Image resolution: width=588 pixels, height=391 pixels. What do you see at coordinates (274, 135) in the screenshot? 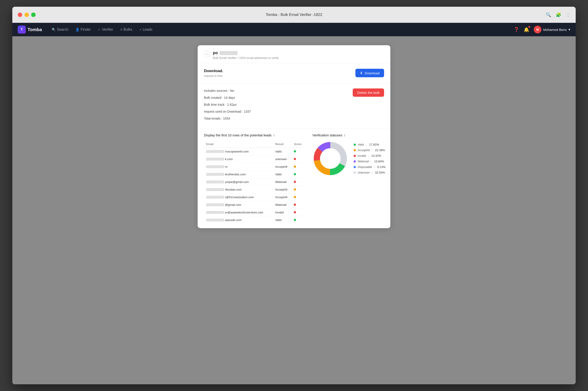
I see `leads-info-icon: ℹ` at bounding box center [274, 135].